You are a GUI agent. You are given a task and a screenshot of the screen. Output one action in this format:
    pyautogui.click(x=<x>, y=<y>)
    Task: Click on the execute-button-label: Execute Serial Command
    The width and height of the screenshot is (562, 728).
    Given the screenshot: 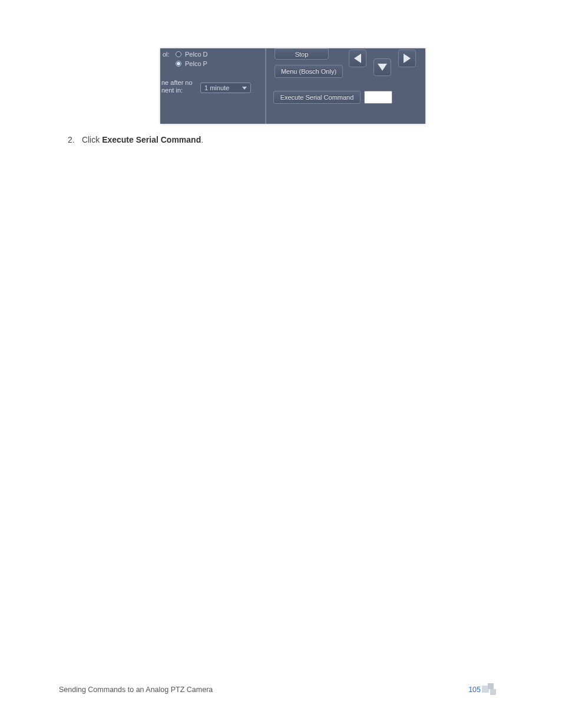 What is the action you would take?
    pyautogui.click(x=317, y=97)
    